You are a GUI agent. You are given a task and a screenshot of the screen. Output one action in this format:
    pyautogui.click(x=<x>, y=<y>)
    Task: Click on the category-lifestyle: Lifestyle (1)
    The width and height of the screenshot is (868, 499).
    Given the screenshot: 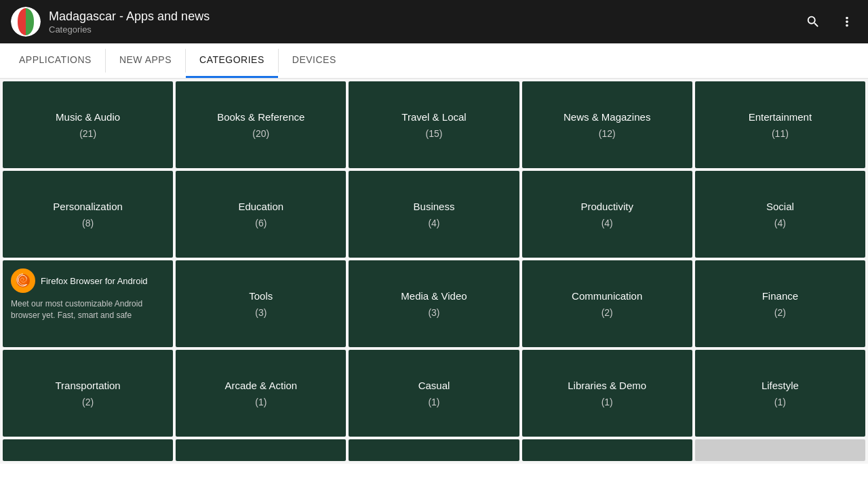 What is the action you would take?
    pyautogui.click(x=780, y=393)
    